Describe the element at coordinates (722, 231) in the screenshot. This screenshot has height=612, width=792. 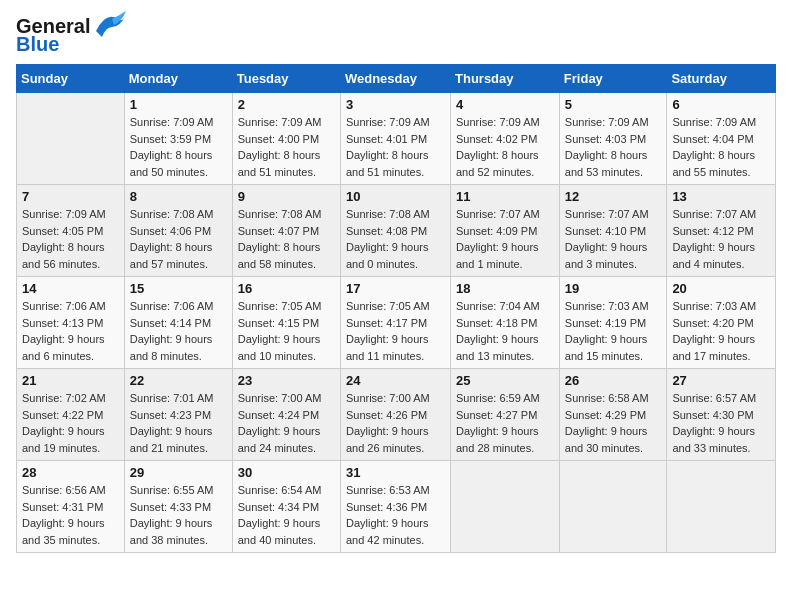
I see `day-cell: 13 Sunrise: 7:07 AMSunset: 4:12 PMDaylig…` at that location.